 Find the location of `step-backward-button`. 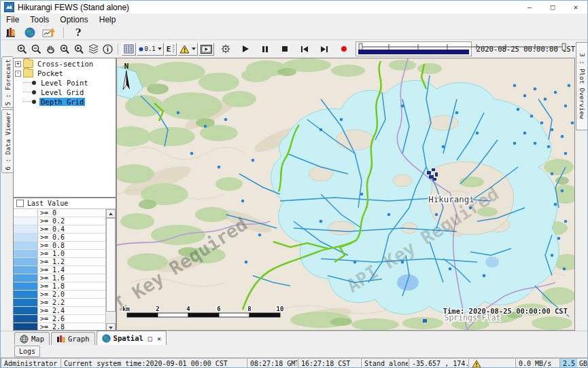

step-backward-button is located at coordinates (305, 49).